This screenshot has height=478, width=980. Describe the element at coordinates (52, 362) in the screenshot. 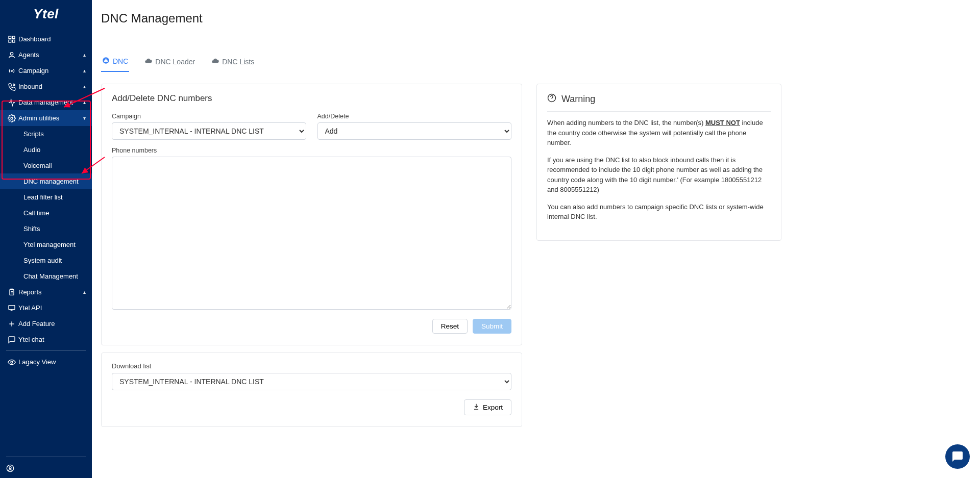

I see `sidebar-item-label: Lagacy View` at that location.